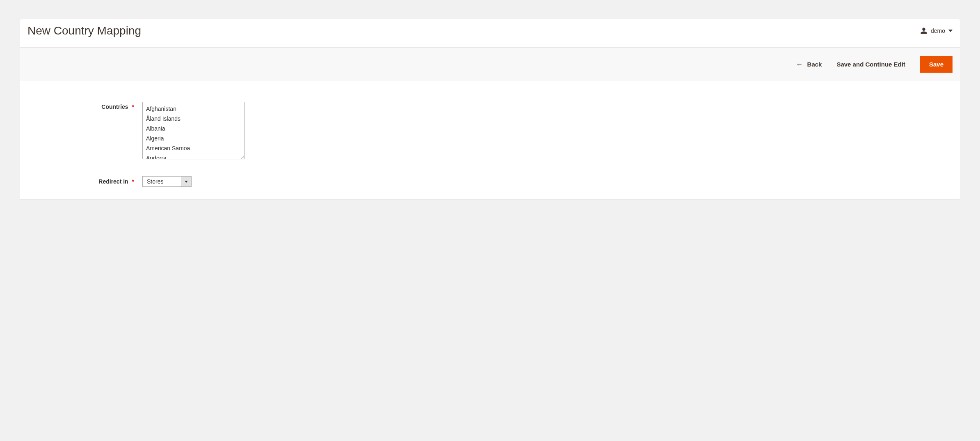  I want to click on country-option: Afghanistan, so click(194, 109).